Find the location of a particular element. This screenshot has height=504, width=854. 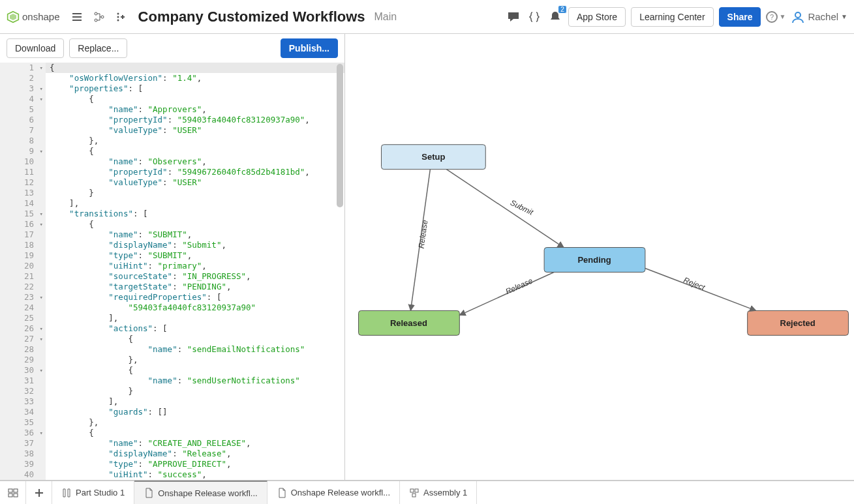

branch-label: Main is located at coordinates (386, 17).